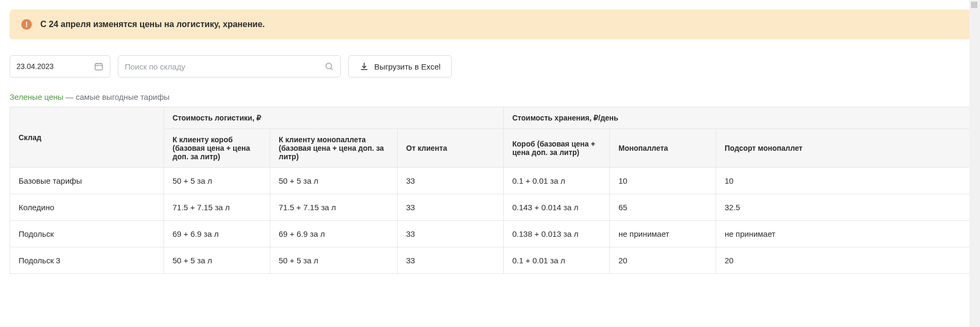 This screenshot has height=327, width=980. What do you see at coordinates (364, 66) in the screenshot?
I see `download-icon` at bounding box center [364, 66].